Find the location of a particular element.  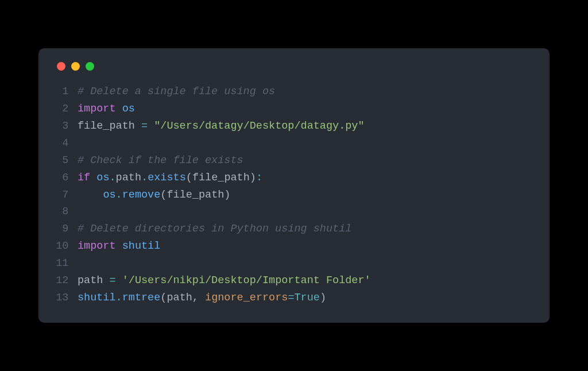

code-line: 5# Check if the file exists is located at coordinates (294, 161).